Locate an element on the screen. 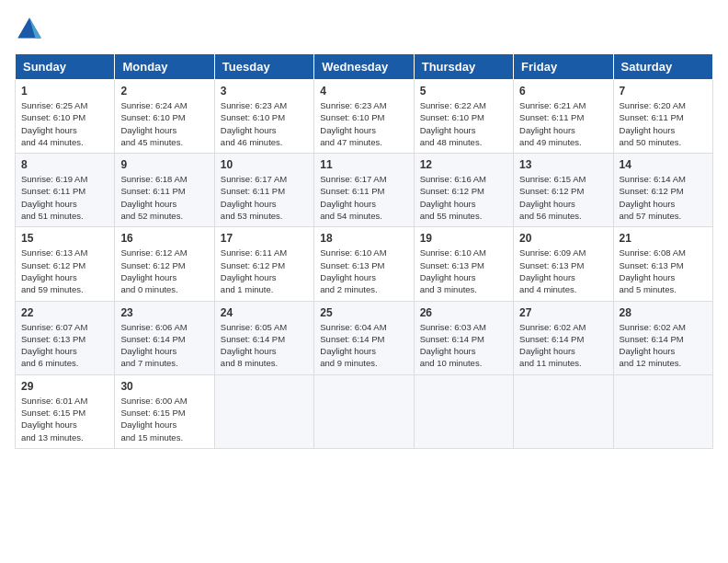 Image resolution: width=728 pixels, height=563 pixels. calendar-cell: 20Sunrise: 6:09 AMSunset: 6:13 PMDayligh… is located at coordinates (563, 264).